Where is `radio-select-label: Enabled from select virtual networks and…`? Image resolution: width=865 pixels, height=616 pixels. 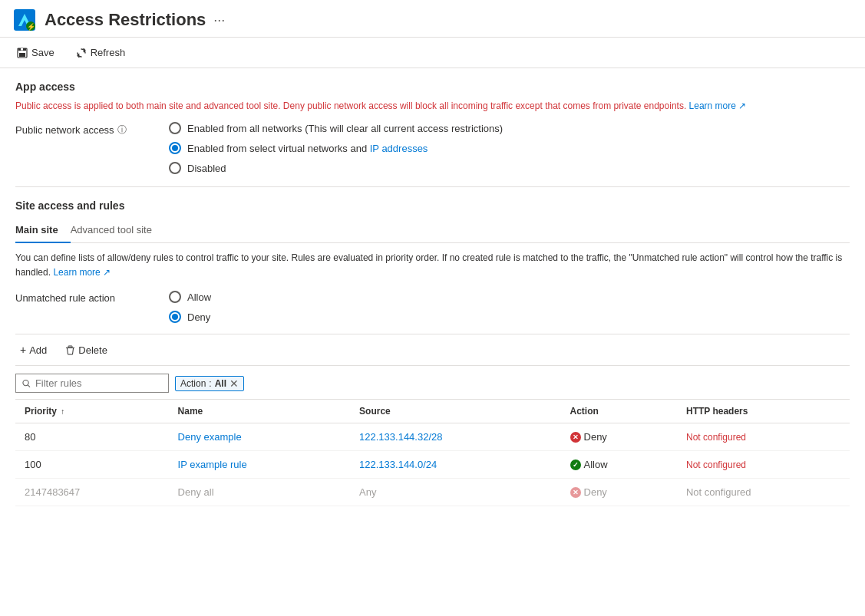 radio-select-label: Enabled from select virtual networks and… is located at coordinates (307, 149).